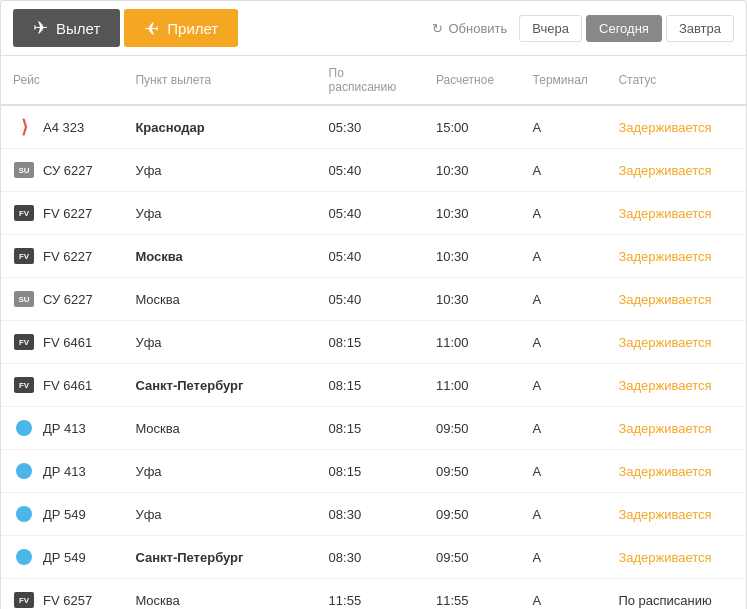 This screenshot has height=609, width=747. What do you see at coordinates (374, 342) in the screenshot?
I see `table-row: FV FV 6461 Уфа 08:15 11:00 A Задерживает…` at bounding box center [374, 342].